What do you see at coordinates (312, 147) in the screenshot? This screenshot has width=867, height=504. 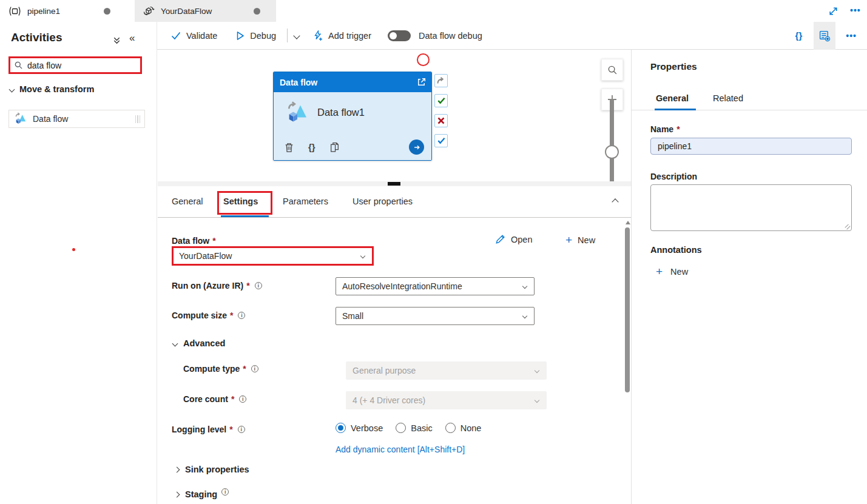 I see `activity-code-icon: {}` at bounding box center [312, 147].